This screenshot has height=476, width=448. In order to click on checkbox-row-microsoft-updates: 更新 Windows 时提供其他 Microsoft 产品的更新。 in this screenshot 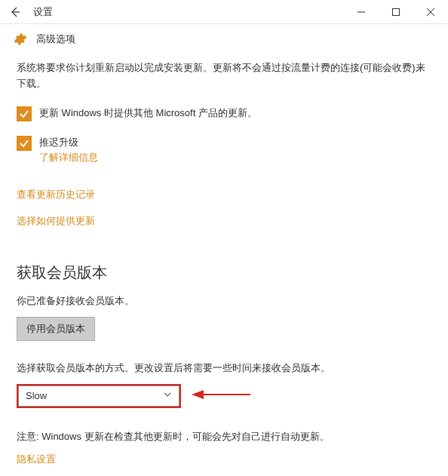, I will do `click(224, 113)`.